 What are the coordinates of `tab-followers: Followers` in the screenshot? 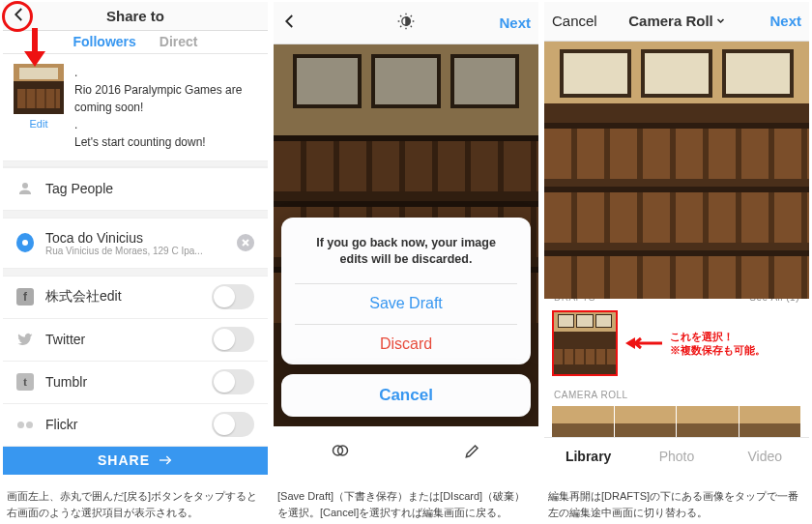 It's located at (104, 42).